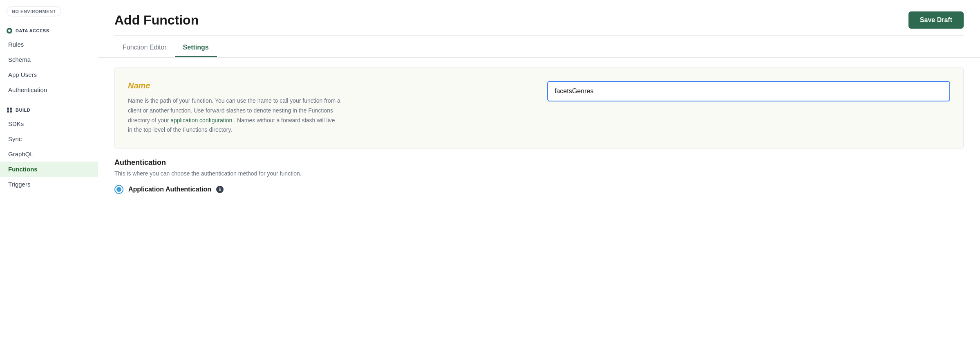  Describe the element at coordinates (49, 169) in the screenshot. I see `sidebar-item-functions: Functions` at that location.